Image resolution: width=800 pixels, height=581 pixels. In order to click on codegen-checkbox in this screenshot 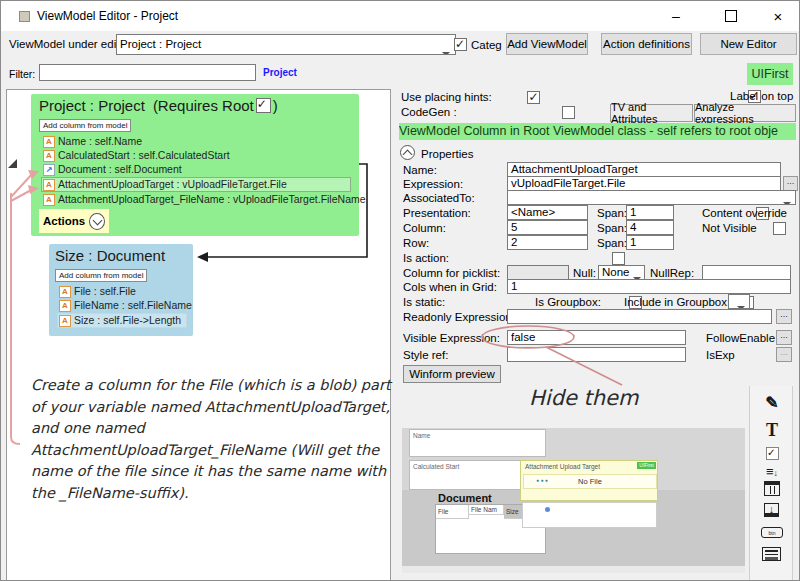, I will do `click(568, 112)`.